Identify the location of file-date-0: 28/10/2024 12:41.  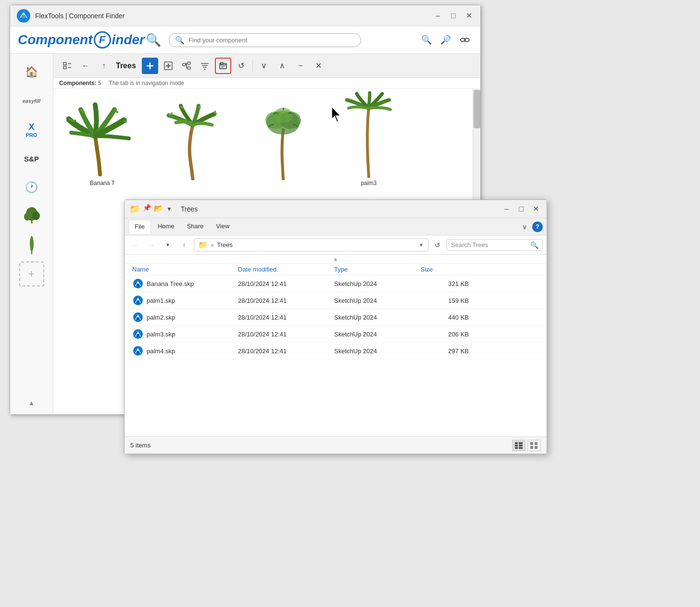
(286, 284).